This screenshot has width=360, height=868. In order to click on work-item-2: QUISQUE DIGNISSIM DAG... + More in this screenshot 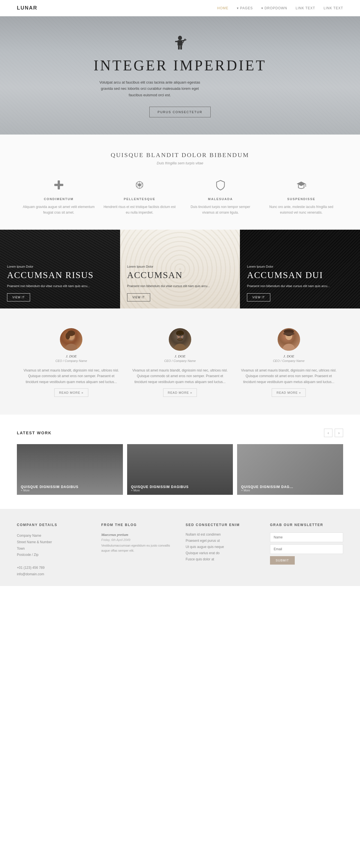, I will do `click(290, 469)`.